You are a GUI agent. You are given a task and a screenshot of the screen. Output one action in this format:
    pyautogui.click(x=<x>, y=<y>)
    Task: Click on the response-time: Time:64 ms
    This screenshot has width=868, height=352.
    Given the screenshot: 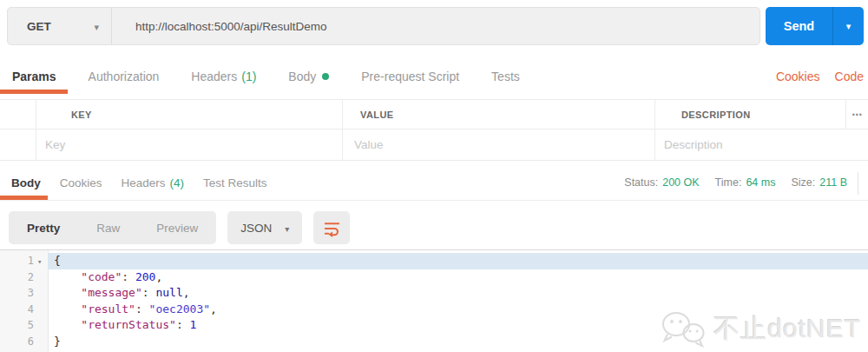 What is the action you would take?
    pyautogui.click(x=746, y=183)
    